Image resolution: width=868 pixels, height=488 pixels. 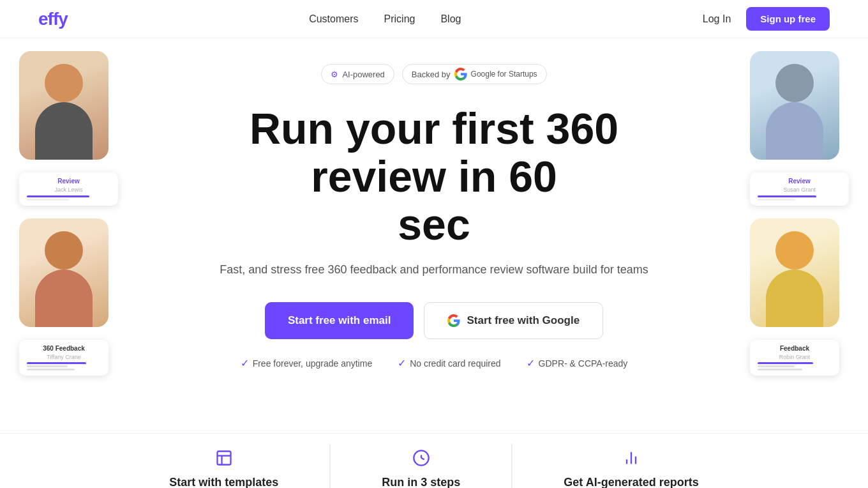 I want to click on google-cta-icon, so click(x=454, y=321).